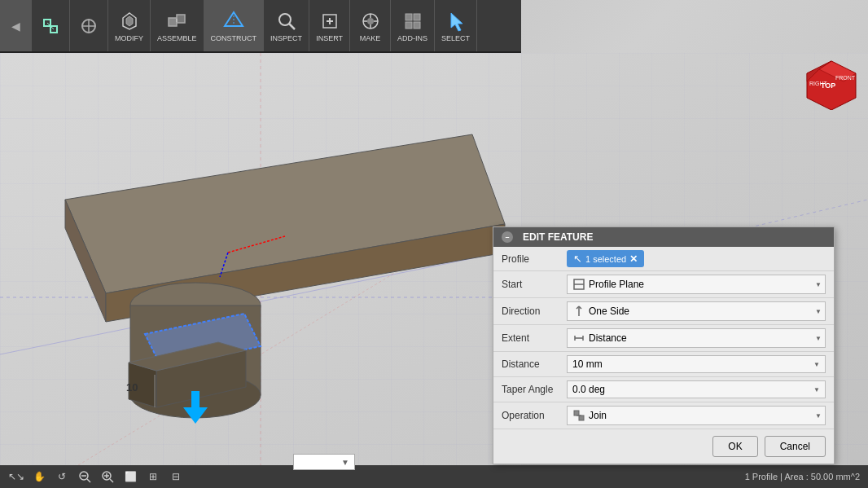  What do you see at coordinates (606, 259) in the screenshot?
I see `profile-selected-badge: ↖ 1 selected ✕` at bounding box center [606, 259].